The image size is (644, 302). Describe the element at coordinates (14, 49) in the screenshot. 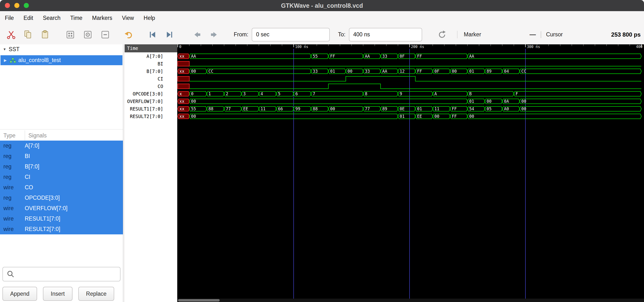

I see `sst-title: SST` at that location.